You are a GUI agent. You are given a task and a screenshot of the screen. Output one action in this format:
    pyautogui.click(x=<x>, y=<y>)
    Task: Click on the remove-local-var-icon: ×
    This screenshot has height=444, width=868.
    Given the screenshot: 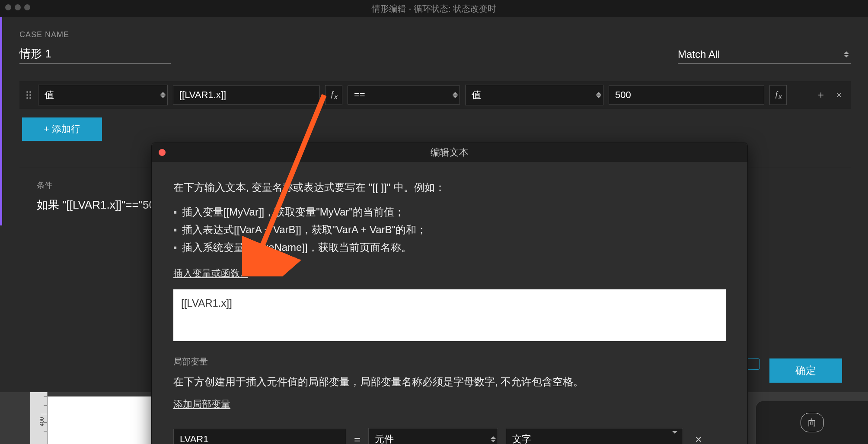 What is the action you would take?
    pyautogui.click(x=699, y=438)
    